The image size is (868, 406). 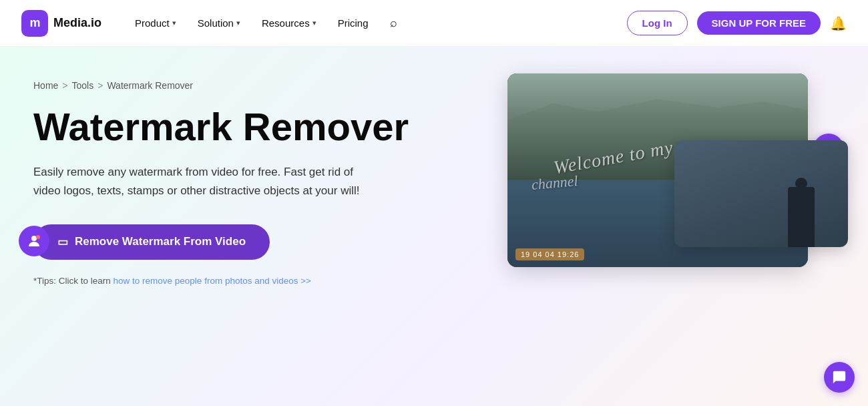 I want to click on navbar: m Media.io Product ▾ Solution ▾ Resource…, so click(x=434, y=23).